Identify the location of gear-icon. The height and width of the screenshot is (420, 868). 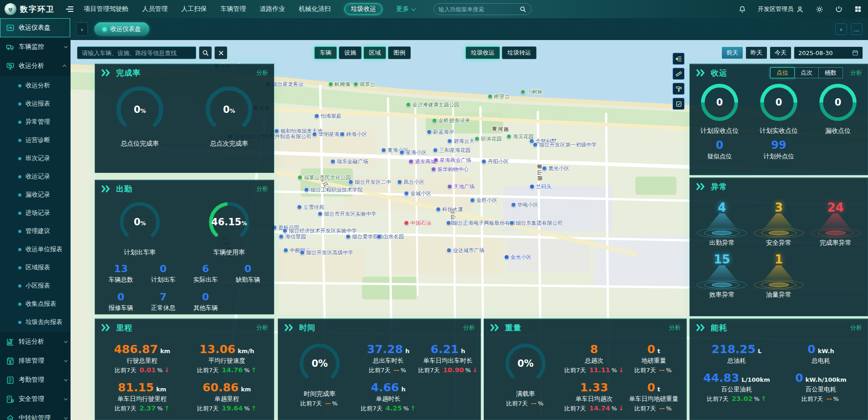
(820, 9).